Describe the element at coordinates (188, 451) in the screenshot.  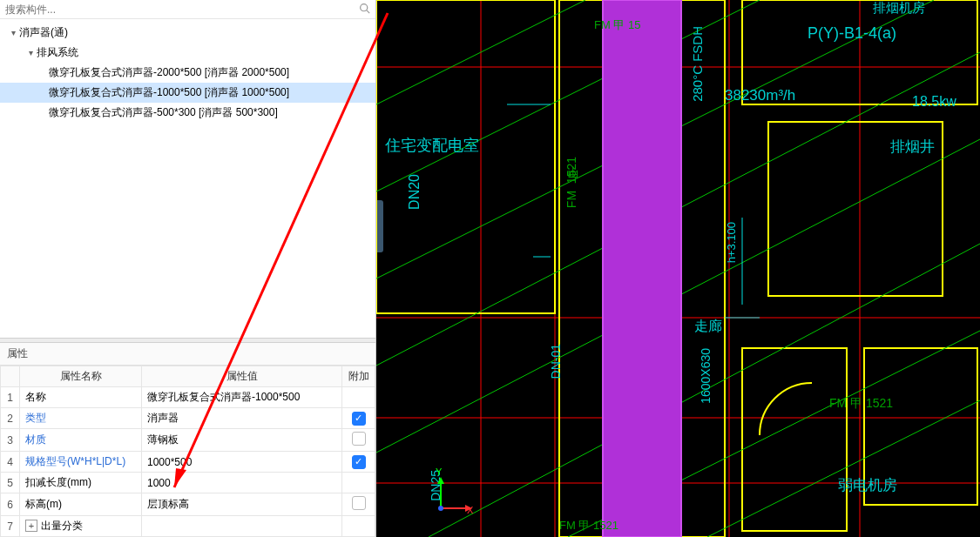
I see `properties-table: 属性名称 属性值 附加 1名称微穿孔板复合式消声器-1000*5002类型消声器…` at that location.